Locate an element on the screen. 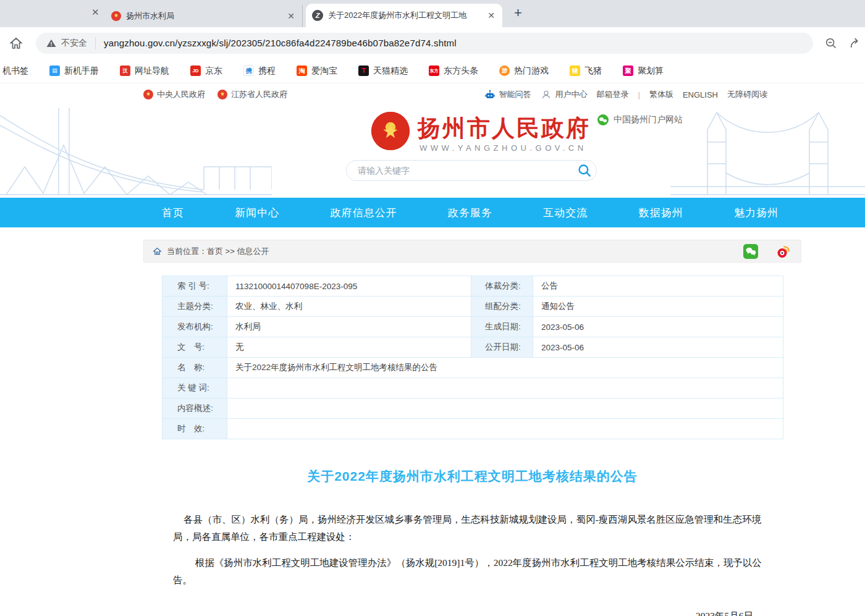 This screenshot has width=865, height=616. main-navigation: 首页 新闻中心 政府信息公开 政务服务 互动交流 数据扬州 魅力扬州 is located at coordinates (432, 213).